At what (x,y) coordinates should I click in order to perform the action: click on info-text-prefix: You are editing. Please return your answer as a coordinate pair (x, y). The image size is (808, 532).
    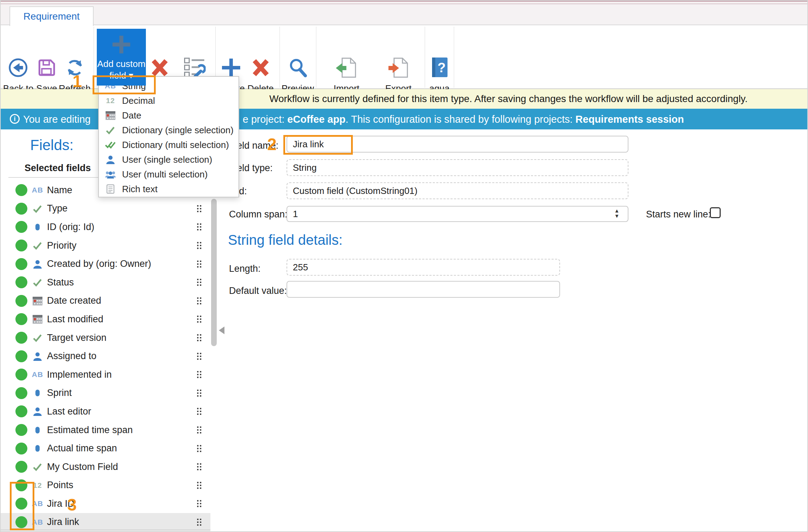
    Looking at the image, I should click on (57, 119).